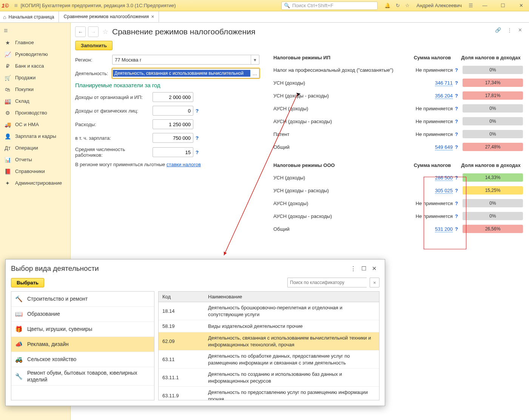 The height and width of the screenshot is (420, 529). What do you see at coordinates (83, 329) in the screenshot?
I see `category-item: 🎁Цветы, игрушки, сувениры` at bounding box center [83, 329].